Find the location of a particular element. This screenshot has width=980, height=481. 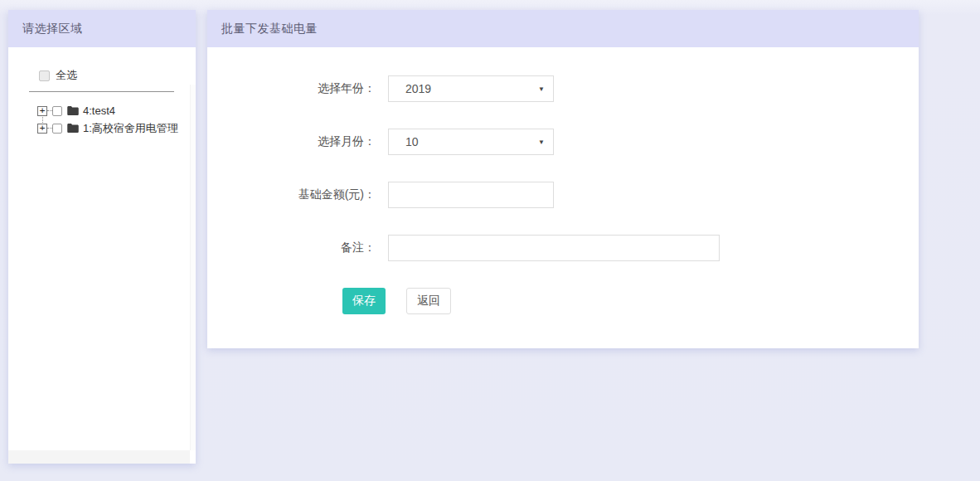

select-all-label: 全选 is located at coordinates (66, 75).